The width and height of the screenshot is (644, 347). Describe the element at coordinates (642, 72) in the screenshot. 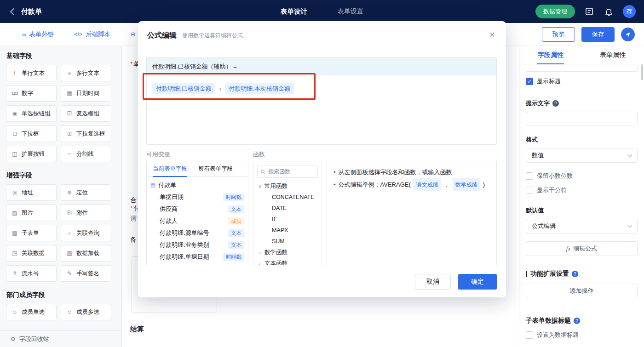

I see `scrollbar-thumb` at that location.